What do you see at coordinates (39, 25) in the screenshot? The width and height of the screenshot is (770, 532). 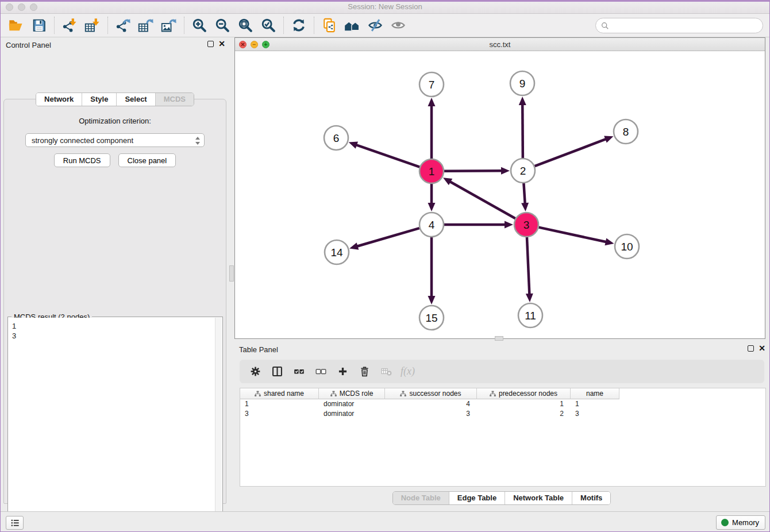 I see `save-session-button` at bounding box center [39, 25].